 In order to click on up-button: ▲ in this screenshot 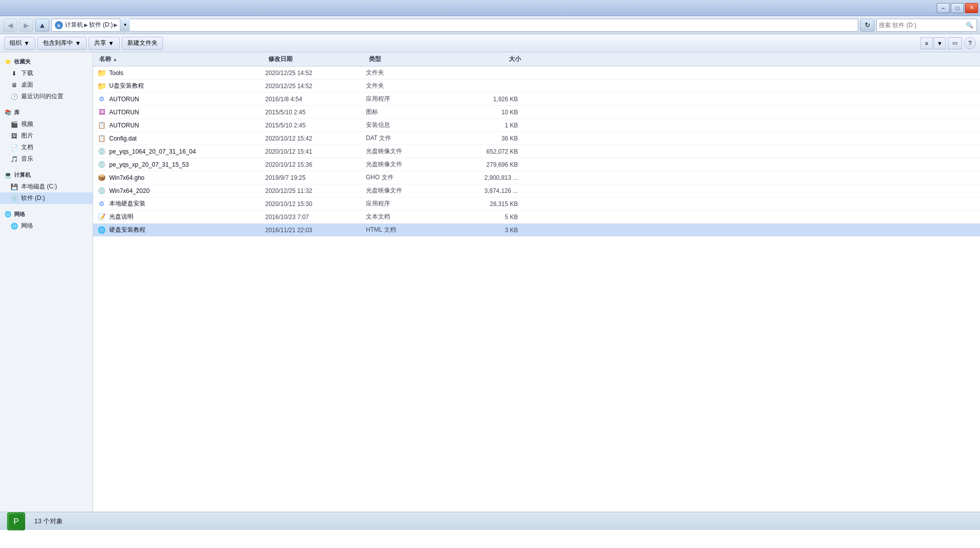, I will do `click(42, 25)`.